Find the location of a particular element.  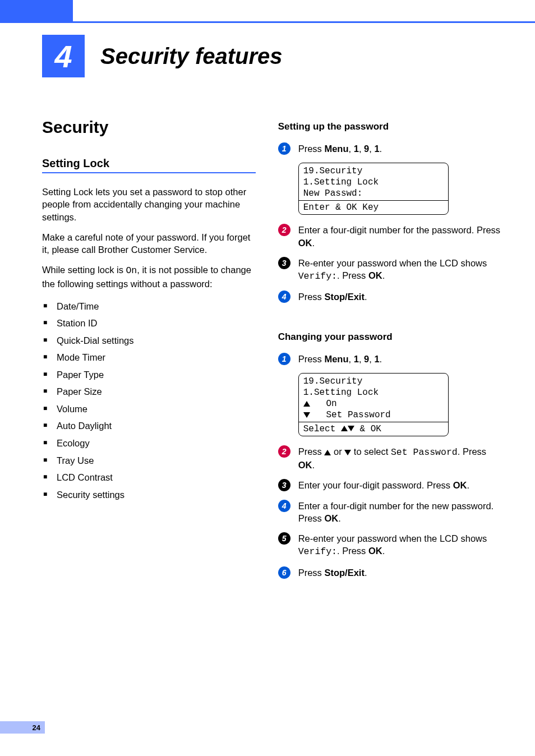

list-item: Station ID is located at coordinates (156, 323).